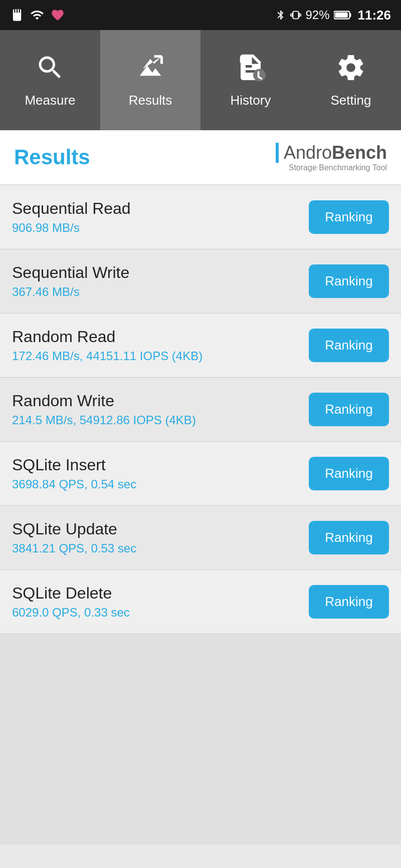 The image size is (401, 868). I want to click on brand-bench: Bench, so click(359, 153).